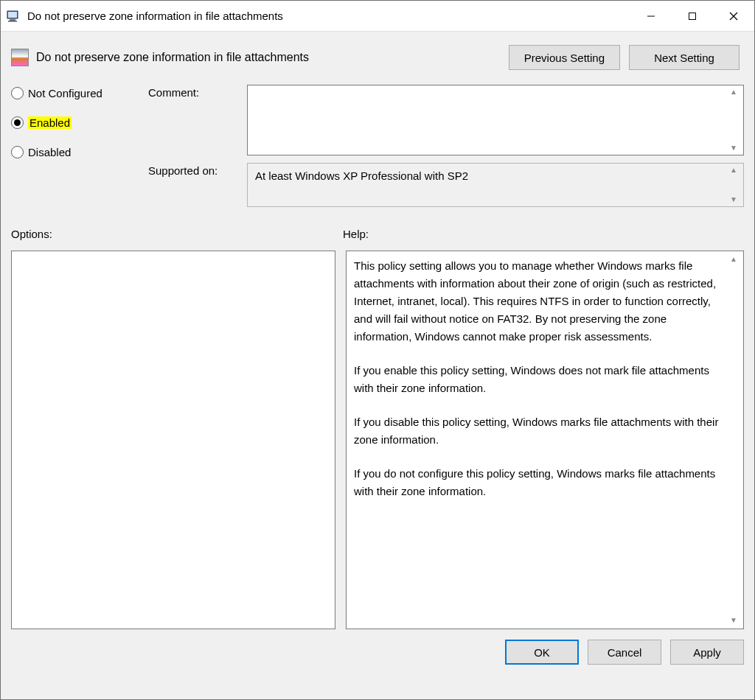 The image size is (755, 700). What do you see at coordinates (651, 16) in the screenshot?
I see `minimize-button` at bounding box center [651, 16].